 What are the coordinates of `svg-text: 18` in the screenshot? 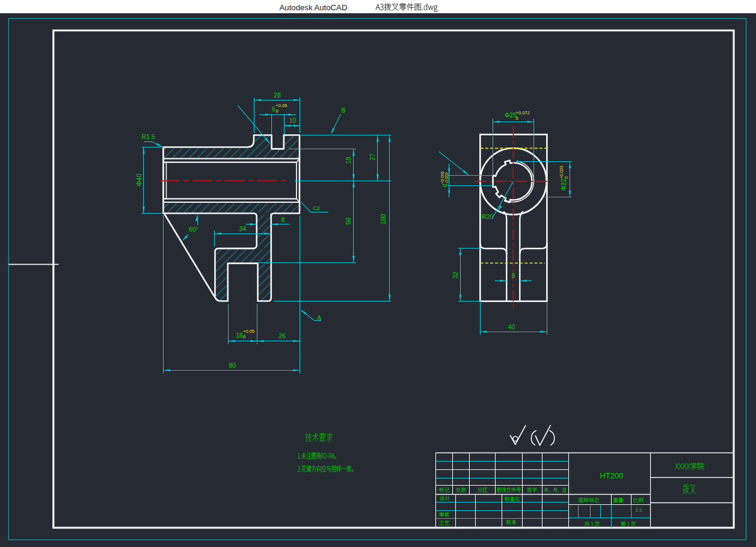 It's located at (239, 335).